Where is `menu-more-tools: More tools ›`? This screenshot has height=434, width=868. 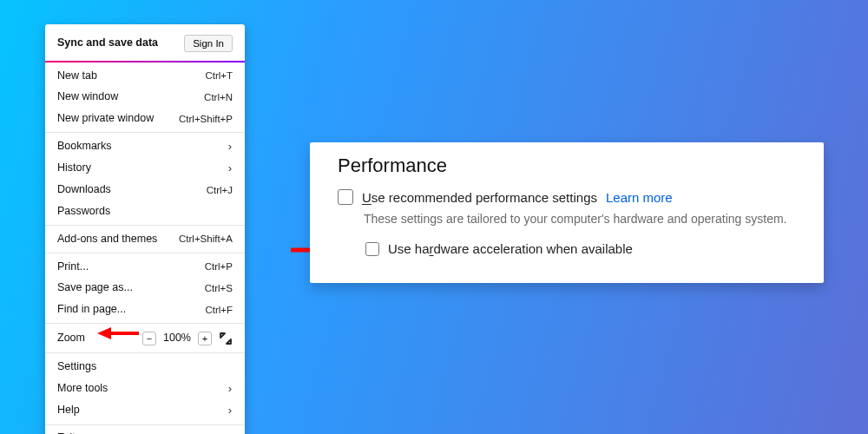 menu-more-tools: More tools › is located at coordinates (145, 389).